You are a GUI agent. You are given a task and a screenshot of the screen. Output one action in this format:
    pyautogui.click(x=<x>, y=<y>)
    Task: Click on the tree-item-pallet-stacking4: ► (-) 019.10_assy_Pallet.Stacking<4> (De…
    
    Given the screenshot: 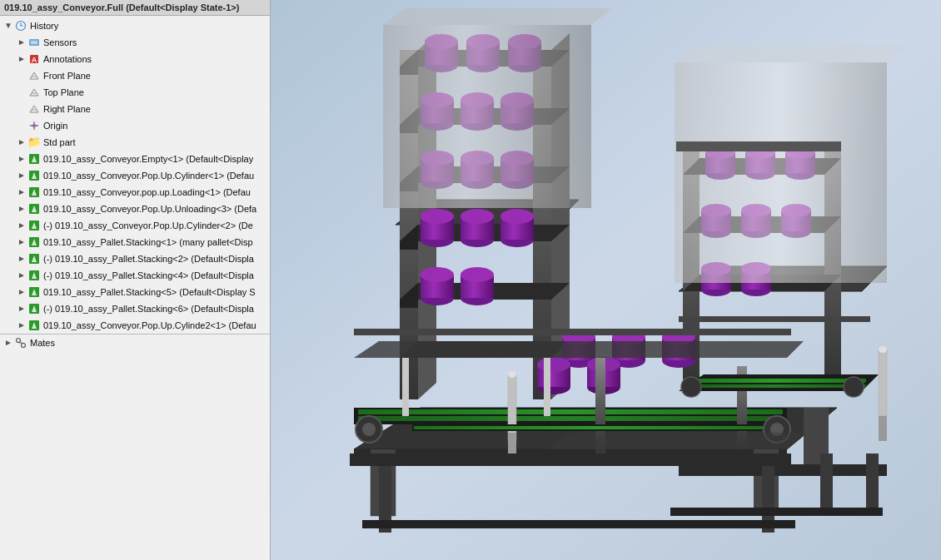 What is the action you would take?
    pyautogui.click(x=135, y=275)
    